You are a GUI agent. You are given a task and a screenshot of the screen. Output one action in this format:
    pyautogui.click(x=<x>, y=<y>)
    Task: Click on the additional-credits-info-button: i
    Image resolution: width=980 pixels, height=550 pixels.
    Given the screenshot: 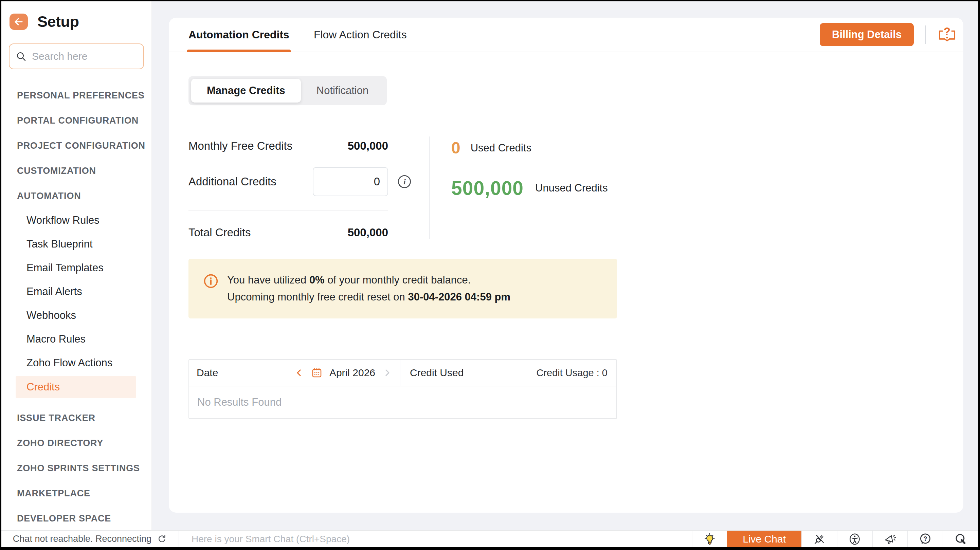 What is the action you would take?
    pyautogui.click(x=404, y=182)
    